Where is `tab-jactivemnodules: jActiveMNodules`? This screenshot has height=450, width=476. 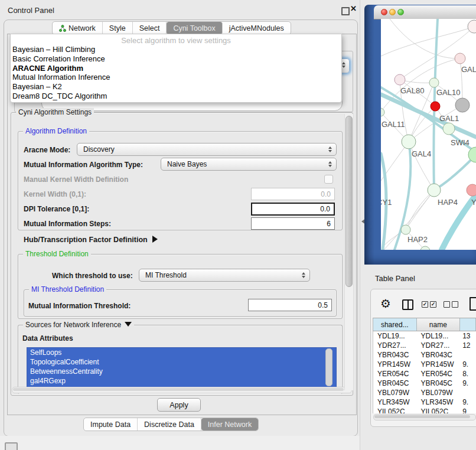
tab-jactivemnodules: jActiveMNodules is located at coordinates (256, 28).